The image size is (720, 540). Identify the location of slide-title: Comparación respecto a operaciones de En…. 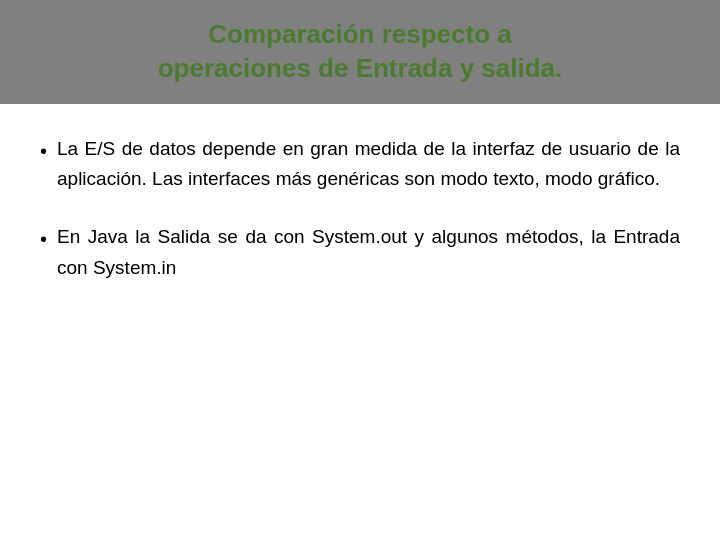
(360, 52).